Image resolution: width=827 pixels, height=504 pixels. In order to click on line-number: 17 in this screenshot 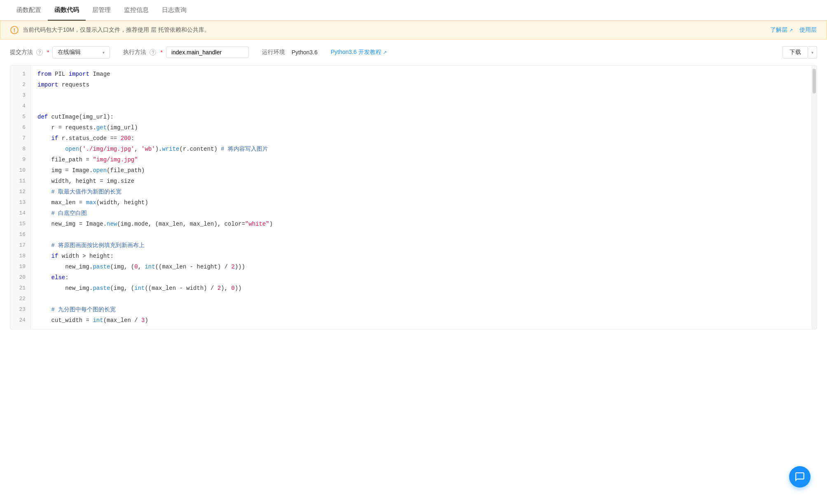, I will do `click(21, 245)`.